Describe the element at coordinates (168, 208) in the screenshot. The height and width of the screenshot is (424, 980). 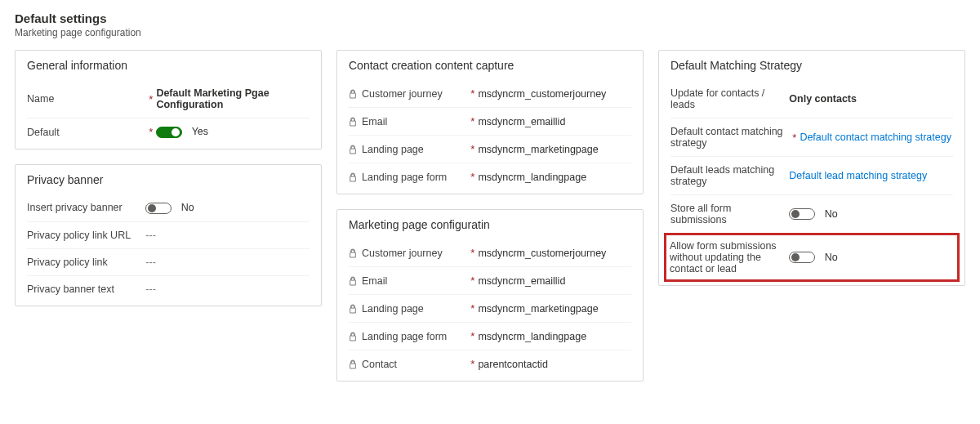
I see `insert-privacy-row: Insert privacy banner No` at that location.